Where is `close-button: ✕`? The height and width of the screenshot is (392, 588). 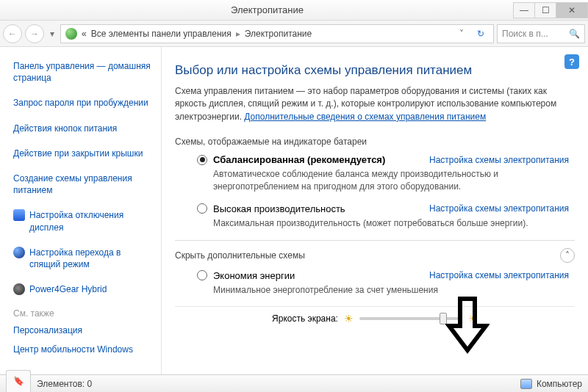 close-button: ✕ is located at coordinates (572, 10).